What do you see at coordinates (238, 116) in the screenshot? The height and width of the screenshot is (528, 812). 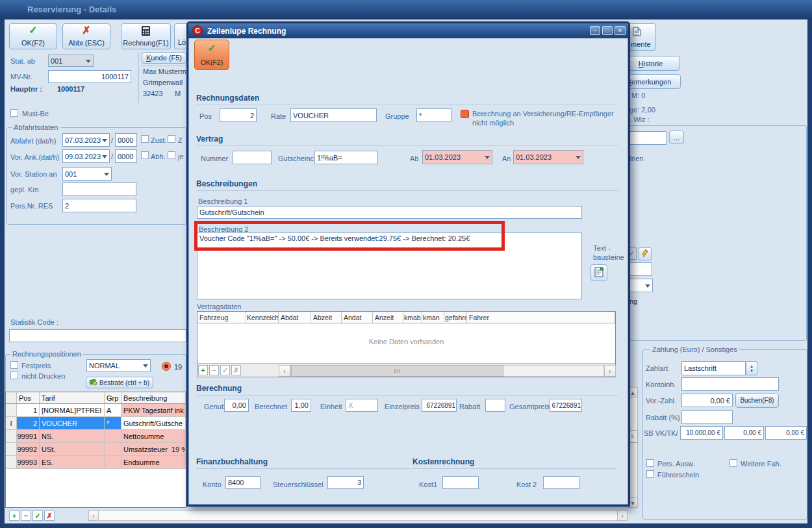 I see `pos-field` at bounding box center [238, 116].